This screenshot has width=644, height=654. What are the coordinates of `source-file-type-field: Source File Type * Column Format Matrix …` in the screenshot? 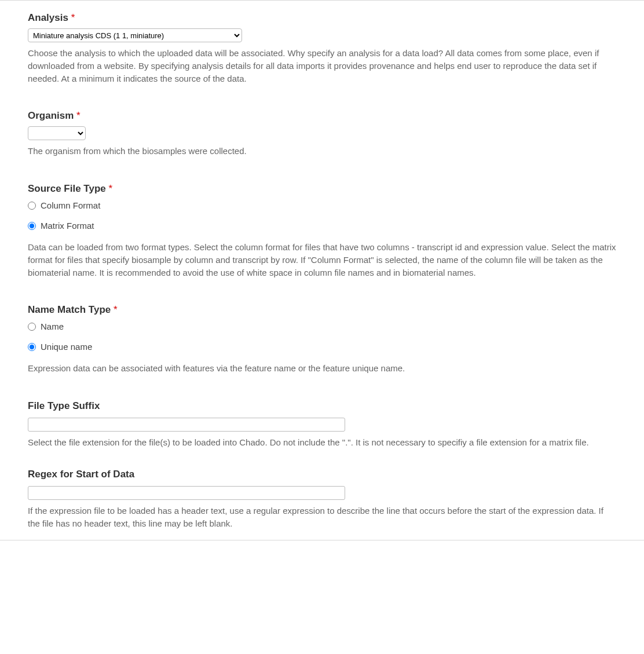 It's located at (322, 231).